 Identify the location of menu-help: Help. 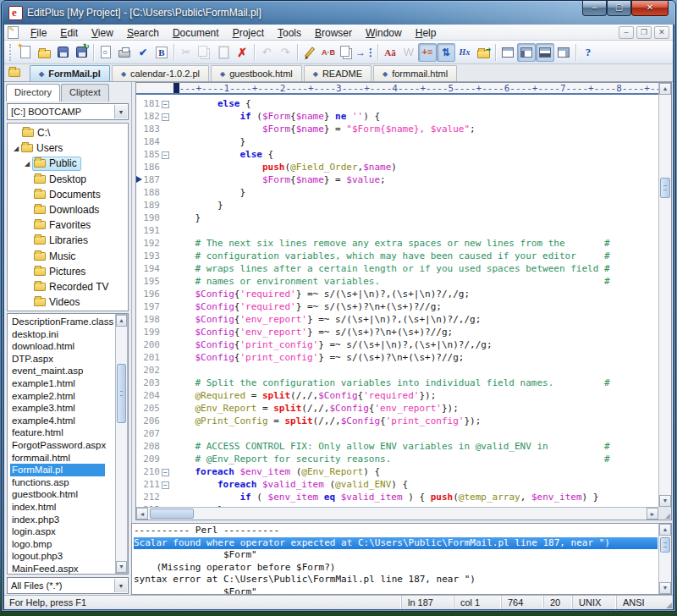
(427, 33).